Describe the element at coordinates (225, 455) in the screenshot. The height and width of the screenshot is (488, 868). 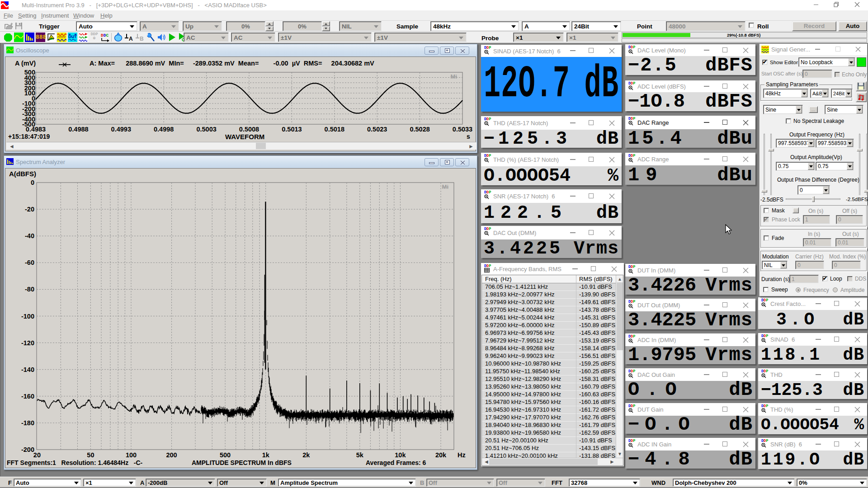
I see `svg-text: 500` at that location.